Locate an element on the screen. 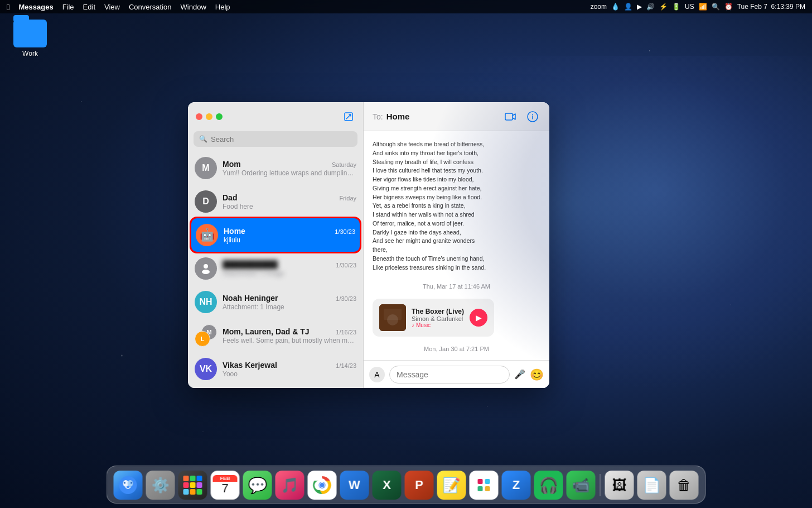 The width and height of the screenshot is (812, 508). home-avatar-image: 🤖 is located at coordinates (207, 235).